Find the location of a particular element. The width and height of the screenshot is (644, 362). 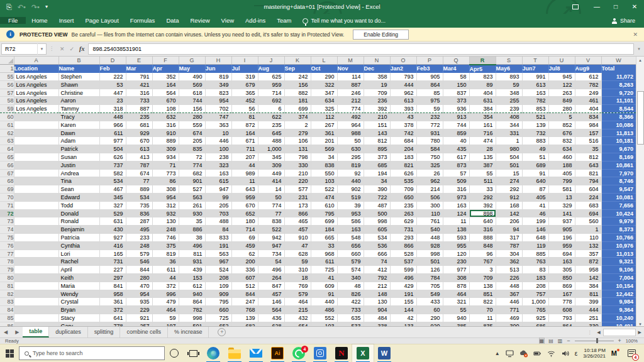

cell-F73: 130 is located at coordinates (165, 221).